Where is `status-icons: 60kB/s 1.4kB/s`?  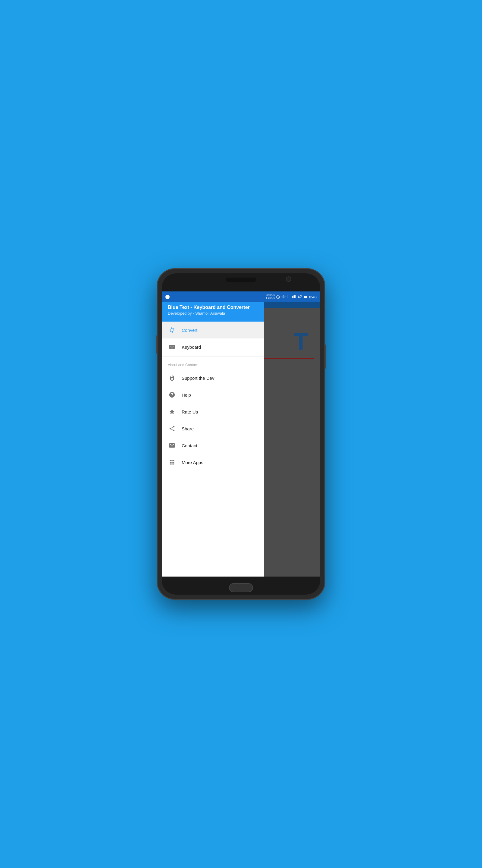 status-icons: 60kB/s 1.4kB/s is located at coordinates (291, 297).